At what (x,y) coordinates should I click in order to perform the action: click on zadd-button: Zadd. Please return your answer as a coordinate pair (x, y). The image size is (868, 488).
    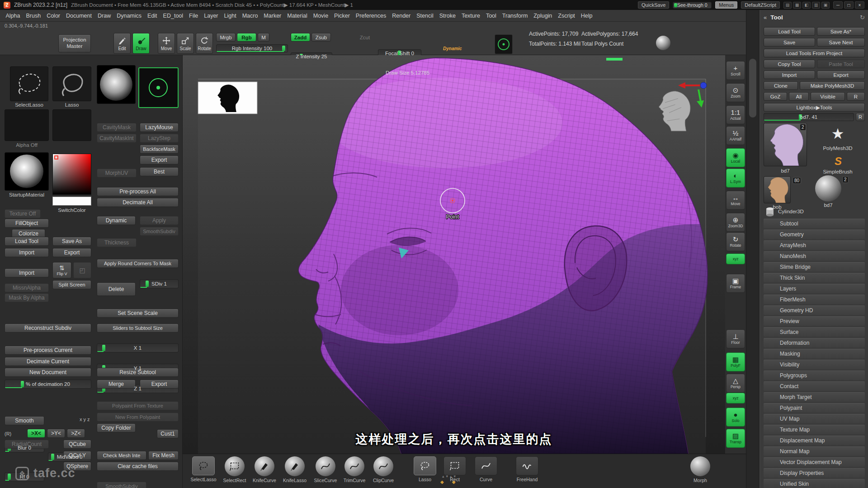
    Looking at the image, I should click on (300, 37).